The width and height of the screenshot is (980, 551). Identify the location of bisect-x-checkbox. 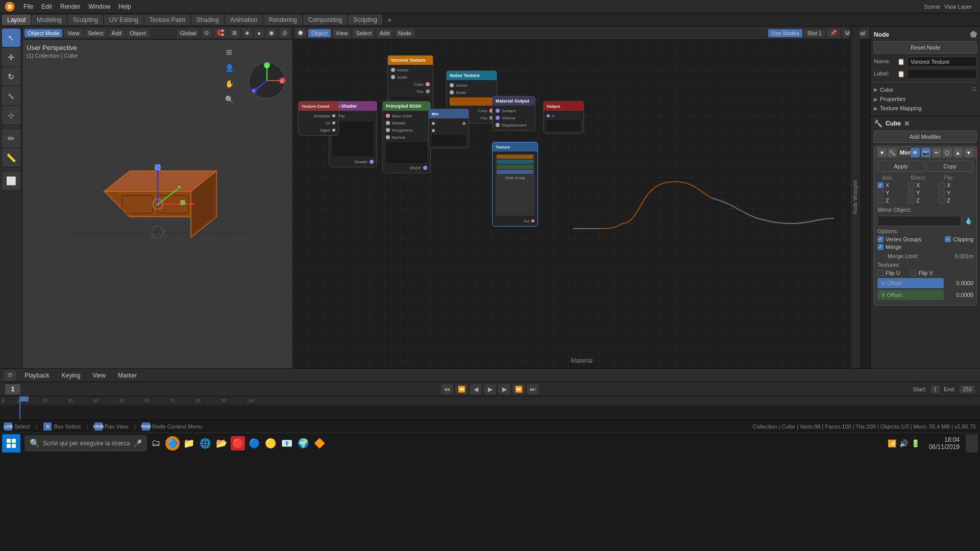
(911, 185).